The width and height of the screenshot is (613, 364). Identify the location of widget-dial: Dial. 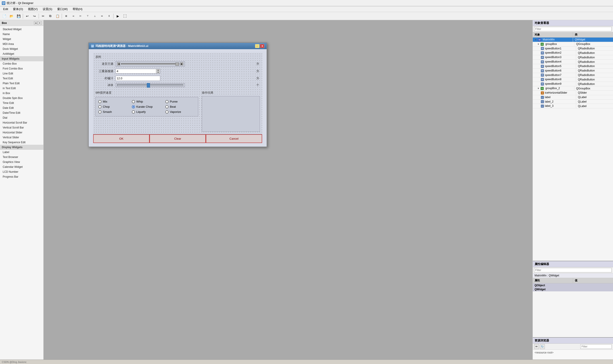
(22, 118).